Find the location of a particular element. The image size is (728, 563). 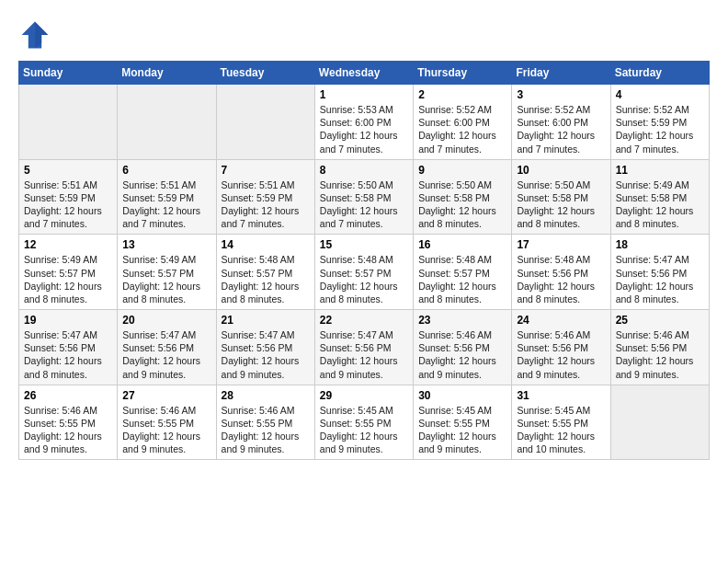

calendar-cell: 13Sunrise: 5:49 AMSunset: 5:57 PMDayligh… is located at coordinates (167, 272).